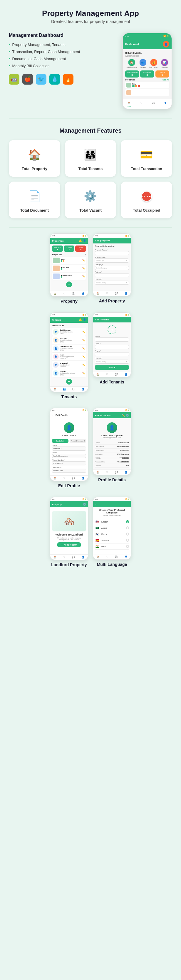  What do you see at coordinates (165, 104) in the screenshot?
I see `bnav-profile: 👤` at bounding box center [165, 104].